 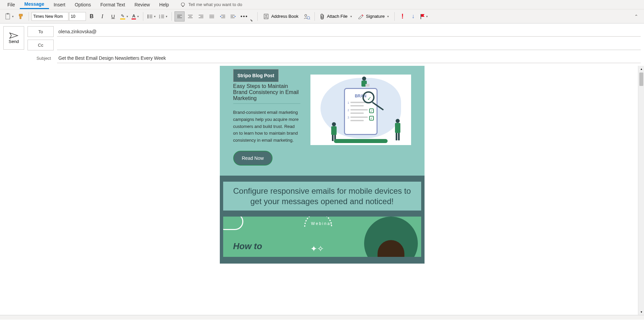 I want to click on font-color-button: A ▾, so click(x=135, y=16).